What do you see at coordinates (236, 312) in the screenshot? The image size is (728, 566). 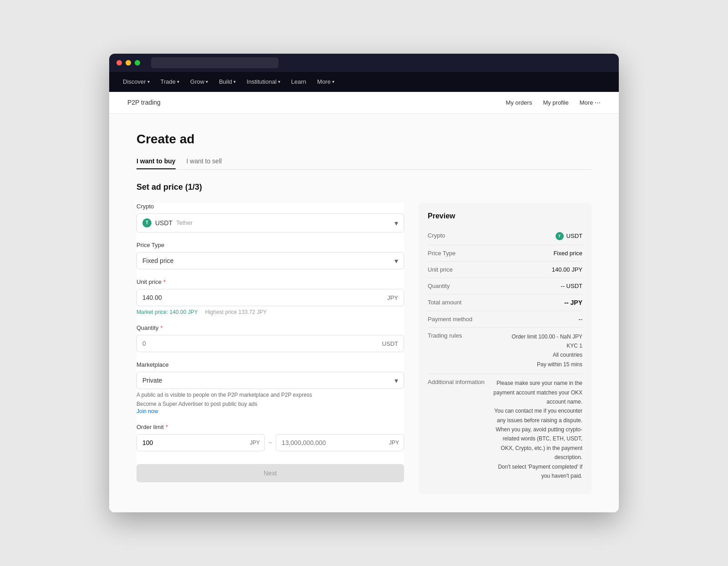 I see `highest-price: Highest price 133.72 JPY` at bounding box center [236, 312].